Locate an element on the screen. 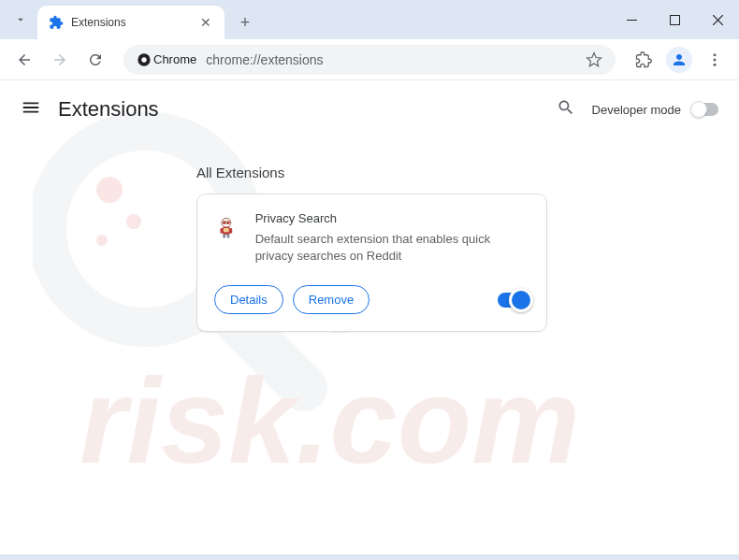 The width and height of the screenshot is (739, 560). extension-enable-toggle is located at coordinates (514, 300).